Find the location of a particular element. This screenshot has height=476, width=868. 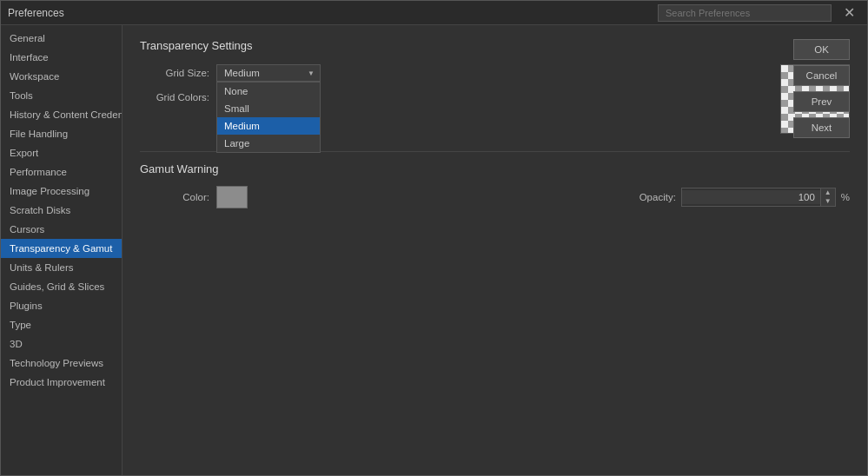

search-input is located at coordinates (745, 13).